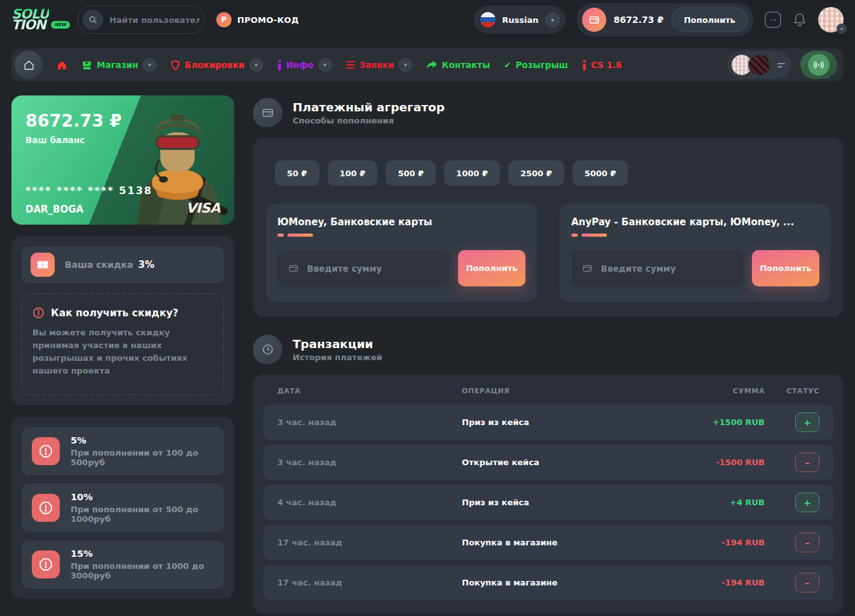 This screenshot has width=855, height=616. What do you see at coordinates (268, 349) in the screenshot?
I see `history-badge-icon` at bounding box center [268, 349].